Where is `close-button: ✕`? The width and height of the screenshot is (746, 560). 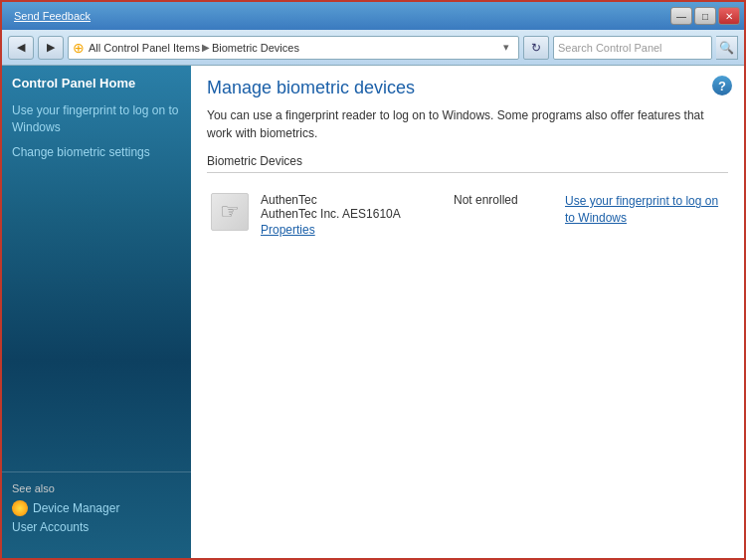 close-button: ✕ is located at coordinates (729, 16).